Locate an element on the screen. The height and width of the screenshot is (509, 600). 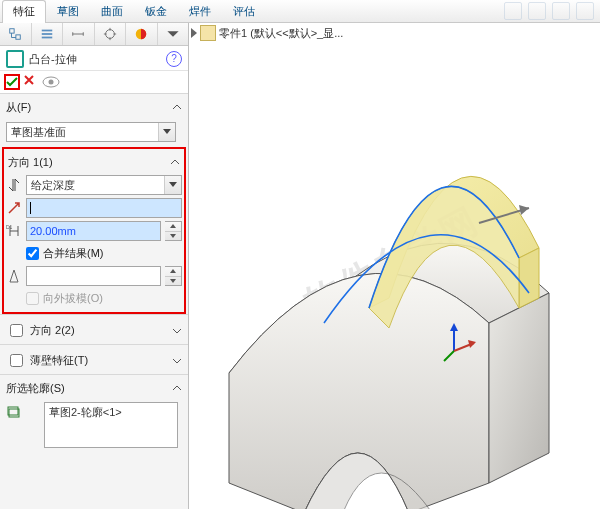
dir1-direction-row is located at coordinates (94, 208).